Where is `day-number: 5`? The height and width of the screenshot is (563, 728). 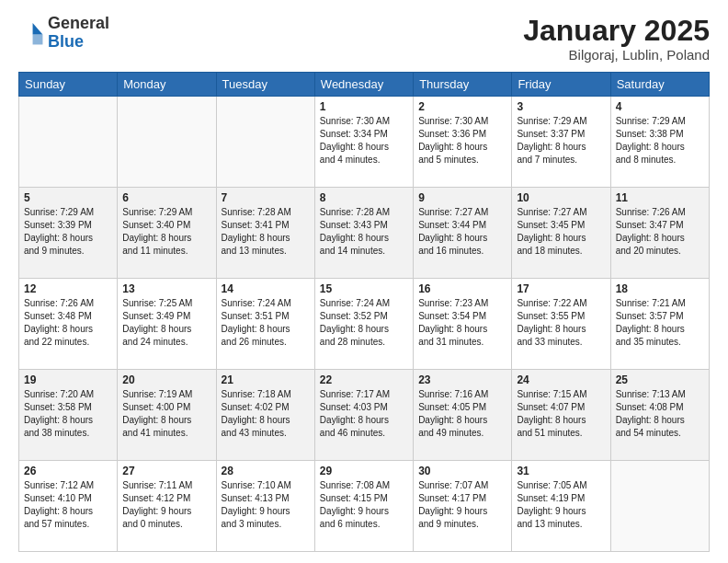 day-number: 5 is located at coordinates (68, 198).